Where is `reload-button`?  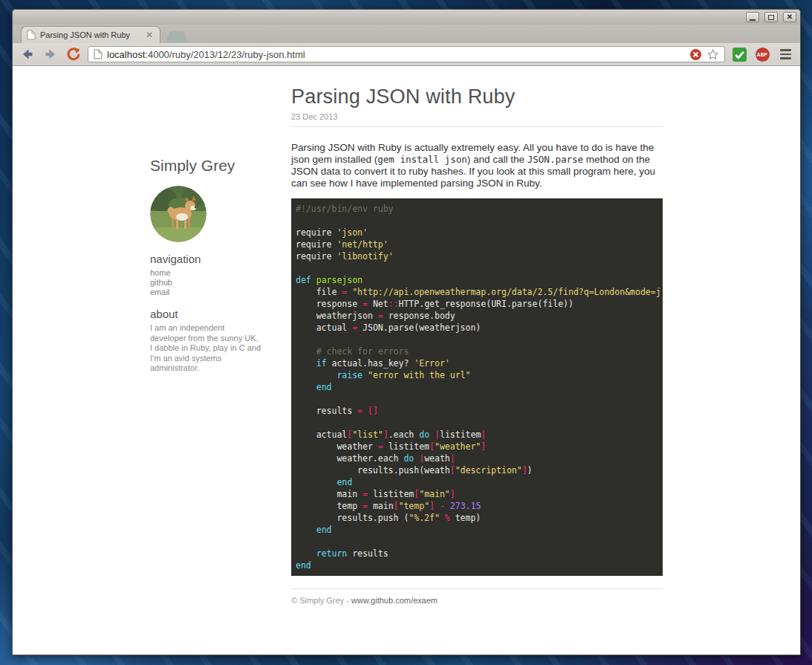 reload-button is located at coordinates (74, 54).